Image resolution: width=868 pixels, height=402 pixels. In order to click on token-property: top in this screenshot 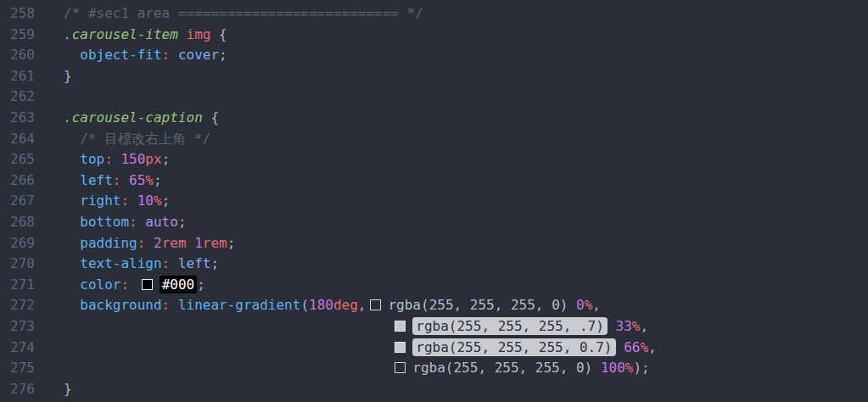, I will do `click(92, 159)`.